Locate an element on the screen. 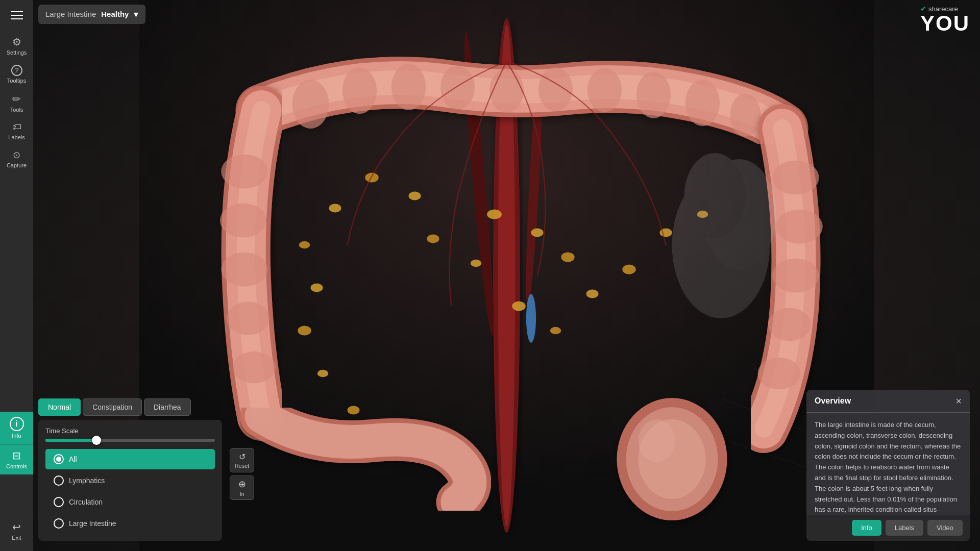 This screenshot has width=980, height=551. radio-all-icon is located at coordinates (59, 459).